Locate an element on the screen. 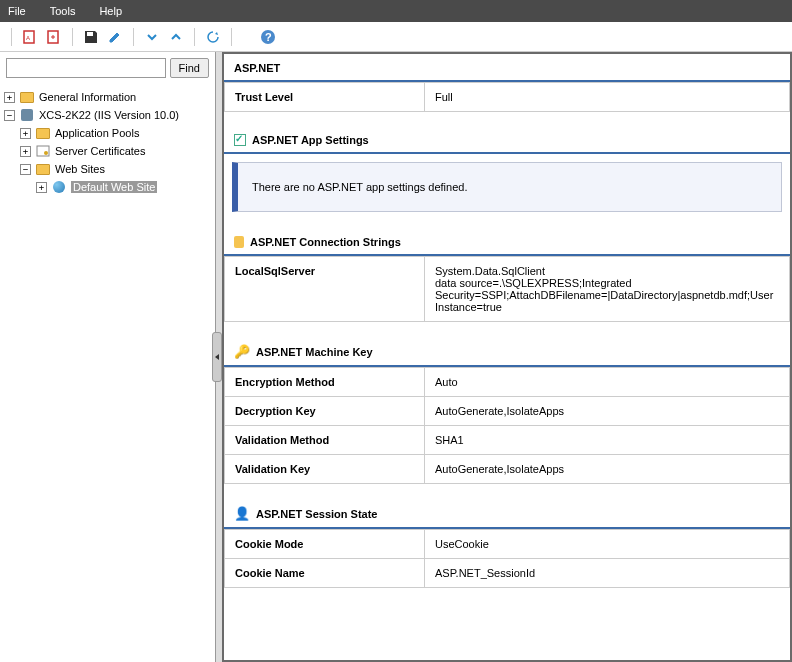 The width and height of the screenshot is (792, 662). section-session-state: 👤 ASP.NET Session State is located at coordinates (507, 514).